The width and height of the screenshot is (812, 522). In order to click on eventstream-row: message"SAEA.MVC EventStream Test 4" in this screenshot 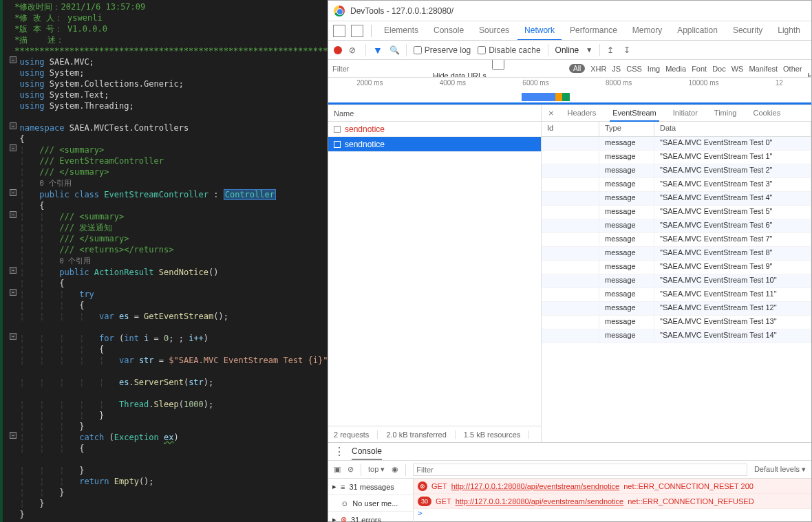, I will do `click(676, 199)`.